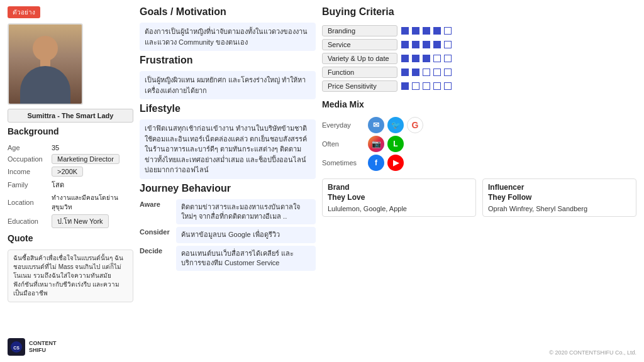 The width and height of the screenshot is (644, 362). What do you see at coordinates (228, 235) in the screenshot?
I see `journey-row: Consider ค้นหาข้อมูลบน Google เพื่อดูรีว…` at bounding box center [228, 235].